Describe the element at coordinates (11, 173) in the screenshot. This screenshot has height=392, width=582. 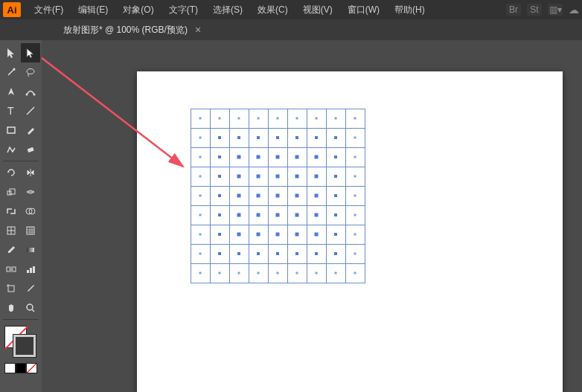
I see `rotate-tool` at that location.